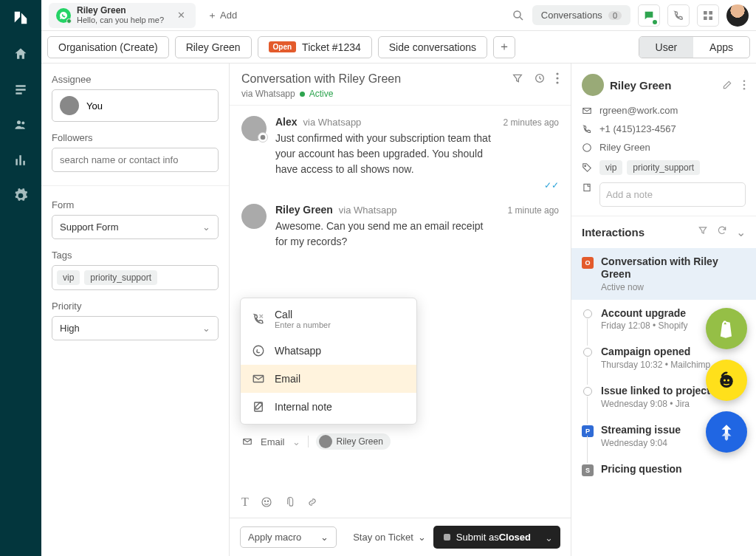  I want to click on avatar, so click(254, 128).